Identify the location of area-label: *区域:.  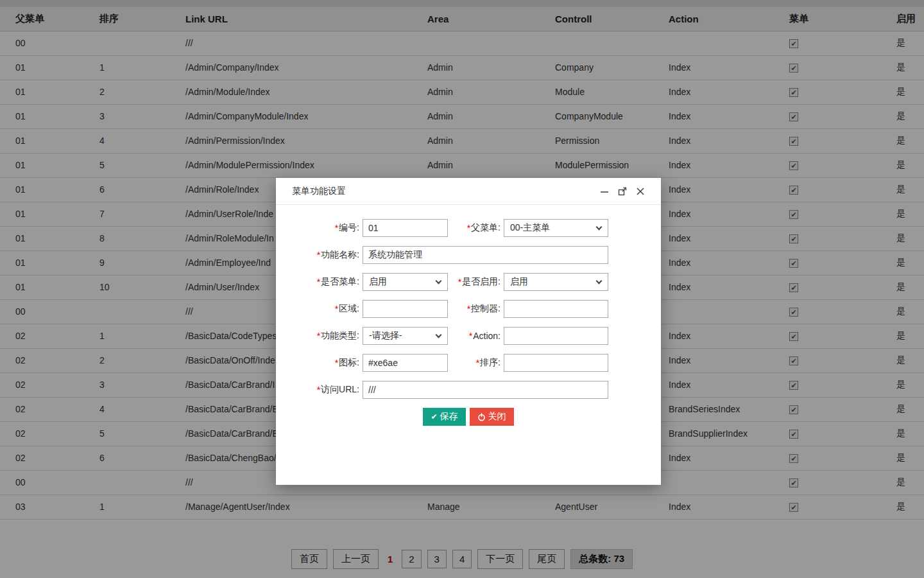
(318, 309).